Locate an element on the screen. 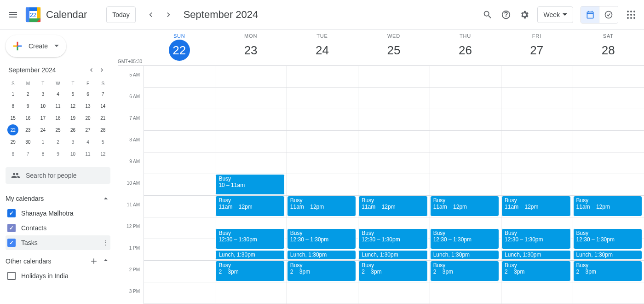  current-date-range: September 2024 is located at coordinates (221, 15).